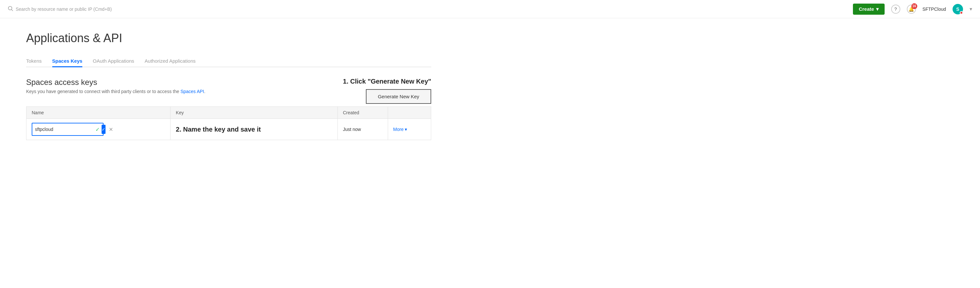 This screenshot has height=288, width=980. What do you see at coordinates (915, 6) in the screenshot?
I see `notification-badge: 16` at bounding box center [915, 6].